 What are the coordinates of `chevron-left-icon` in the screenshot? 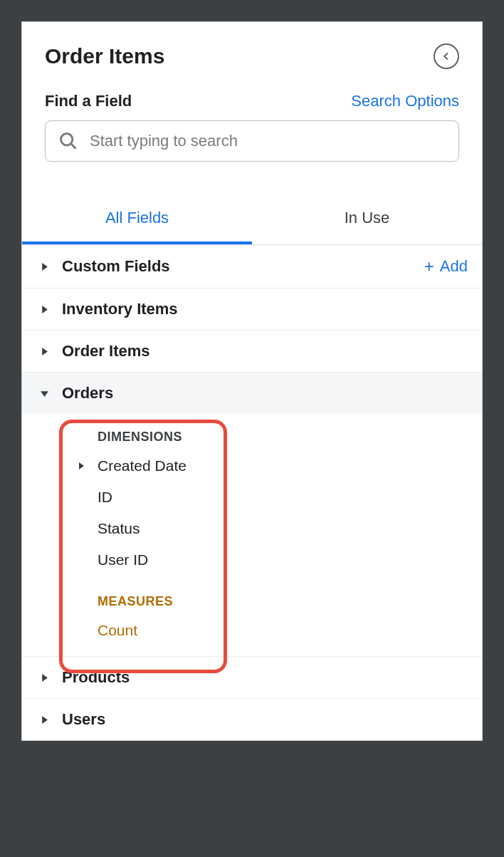 It's located at (446, 56).